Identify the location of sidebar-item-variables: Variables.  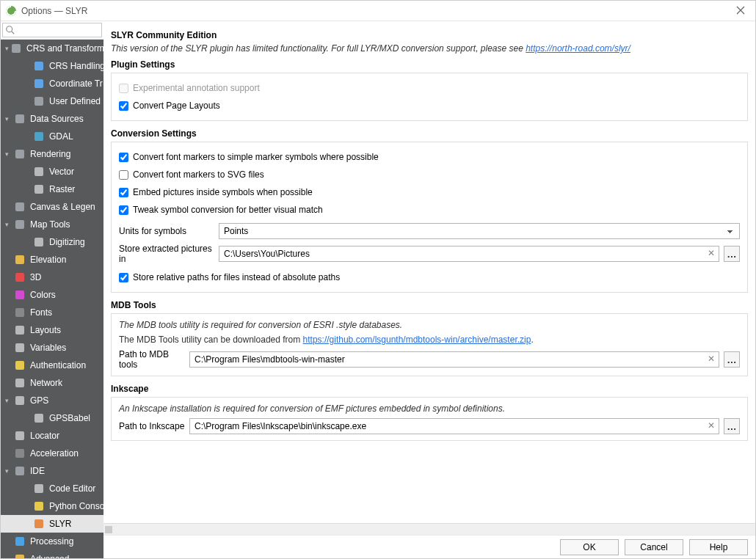
(52, 348).